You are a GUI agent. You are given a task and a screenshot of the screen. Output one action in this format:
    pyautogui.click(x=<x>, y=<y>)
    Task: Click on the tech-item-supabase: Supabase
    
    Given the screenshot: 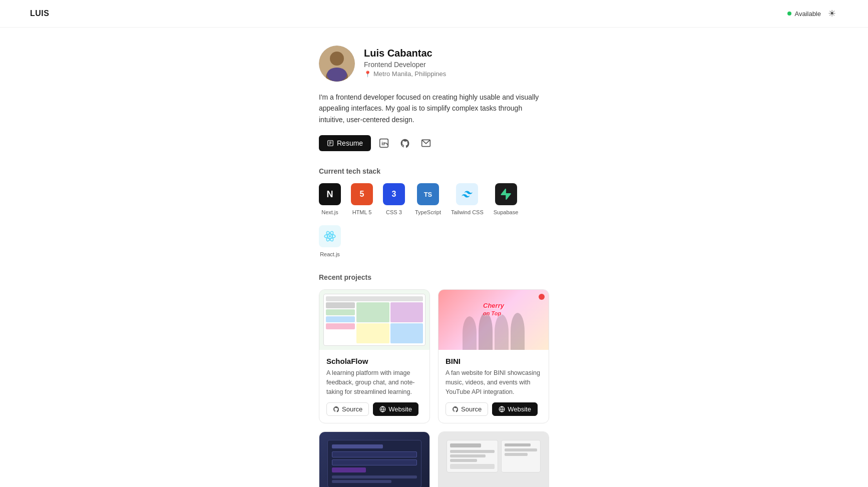 What is the action you would take?
    pyautogui.click(x=506, y=199)
    